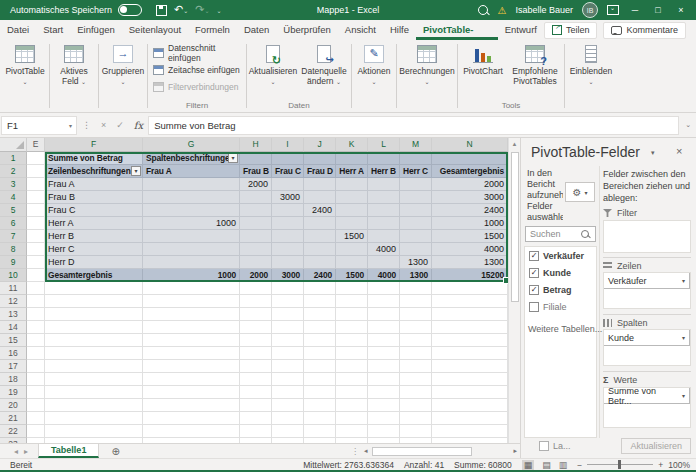 This screenshot has width=696, height=472. Describe the element at coordinates (571, 30) in the screenshot. I see `share-button: Teilen` at that location.